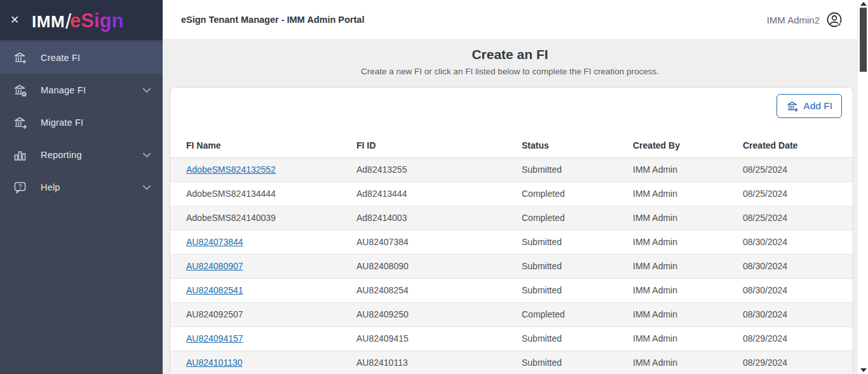 The image size is (868, 374). Describe the element at coordinates (510, 20) in the screenshot. I see `topbar: eSign Tenant Manager - IMM Admin Portal …` at that location.